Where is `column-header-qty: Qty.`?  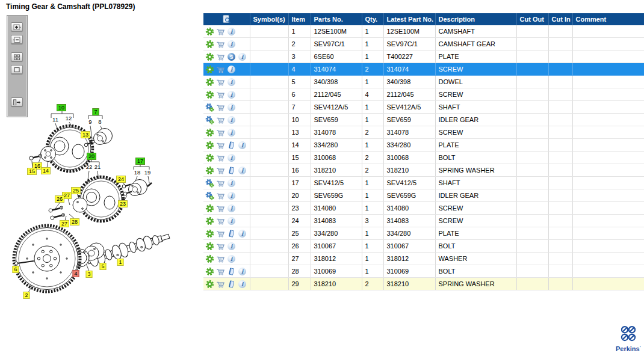
column-header-qty: Qty. is located at coordinates (373, 19).